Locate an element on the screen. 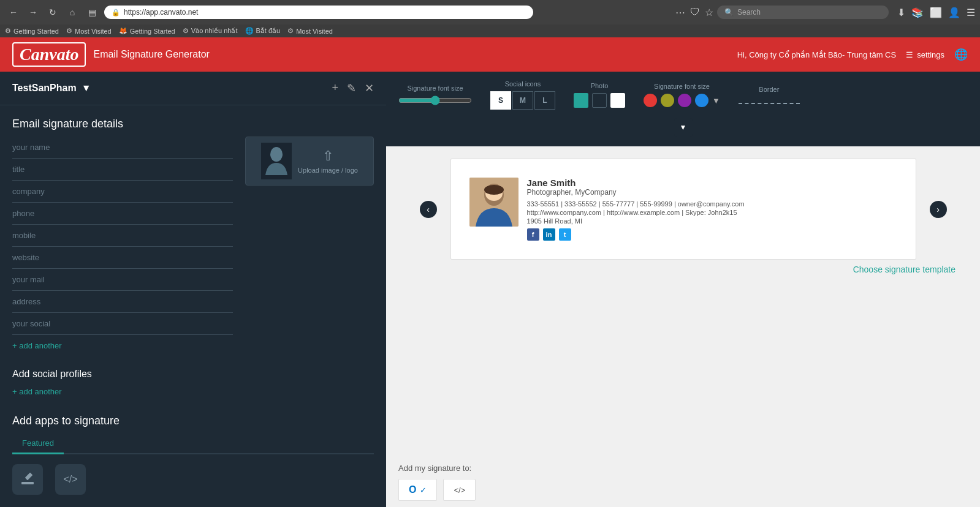  upload-image-preview is located at coordinates (276, 161).